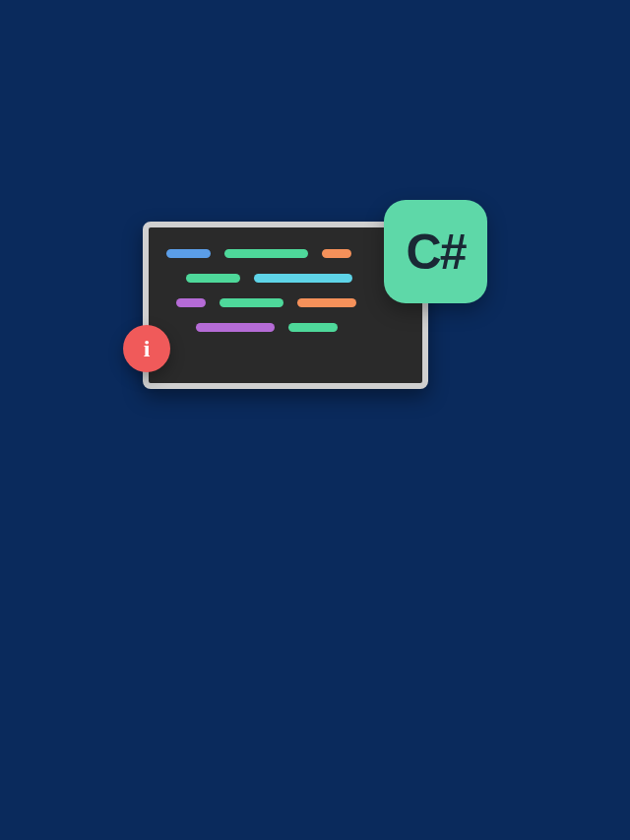 The width and height of the screenshot is (630, 840). Describe the element at coordinates (315, 310) in the screenshot. I see `csharp-illustration: C# i` at that location.